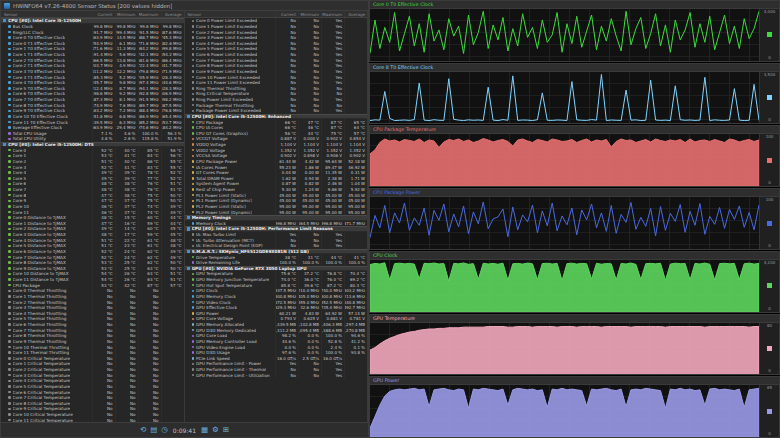 This screenshot has height=438, width=780. Describe the element at coordinates (225, 106) in the screenshot. I see `sensor-label: Package Thermal Throttling` at that location.